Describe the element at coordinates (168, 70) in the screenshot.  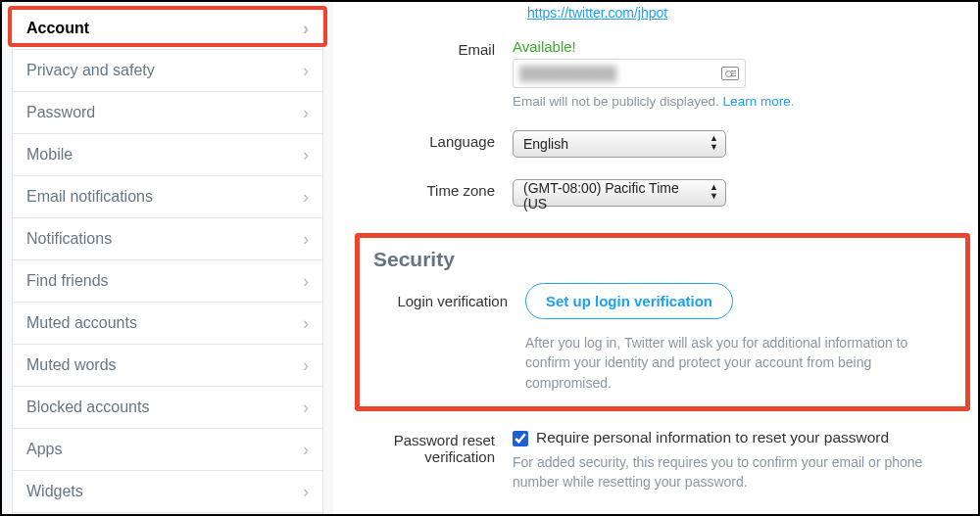
I see `sidebar-item-privacy: Privacy and safety ›` at that location.